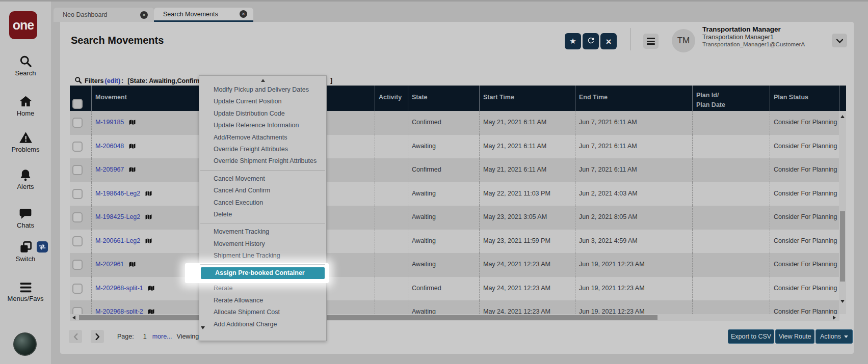 The width and height of the screenshot is (868, 364). What do you see at coordinates (25, 344) in the screenshot?
I see `user-avatar-photo` at bounding box center [25, 344].